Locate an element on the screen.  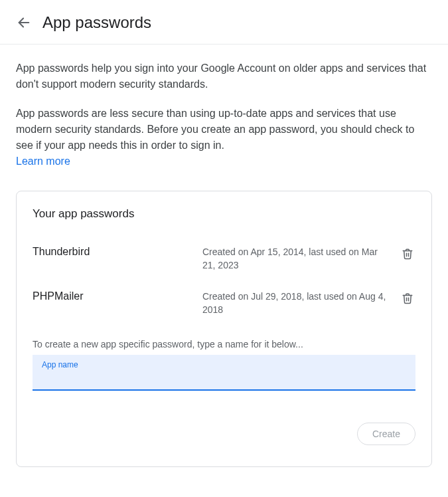
intro-paragraph-1: App passwords help you sign into your Go… is located at coordinates (224, 76).